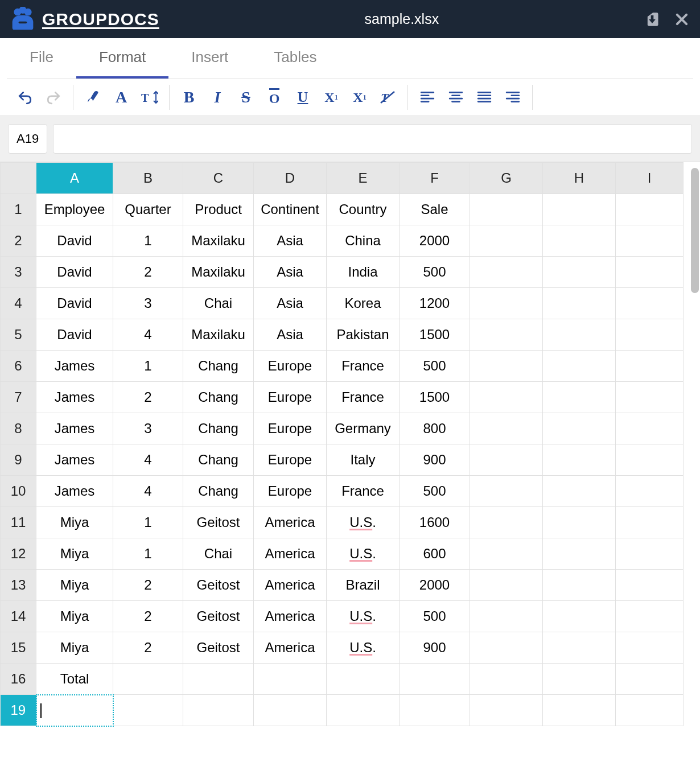 Image resolution: width=700 pixels, height=766 pixels. Describe the element at coordinates (650, 241) in the screenshot. I see `cell-I2` at that location.